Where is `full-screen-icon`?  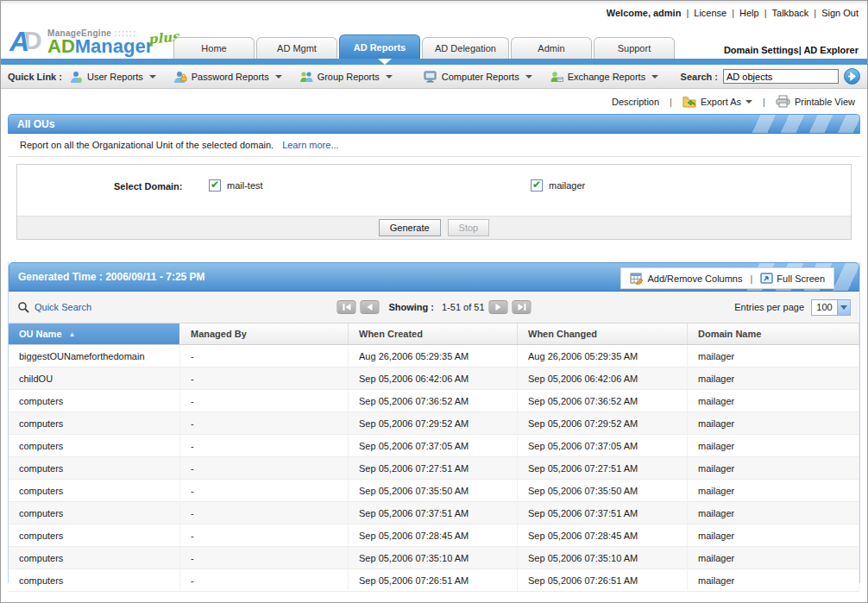
full-screen-icon is located at coordinates (766, 278).